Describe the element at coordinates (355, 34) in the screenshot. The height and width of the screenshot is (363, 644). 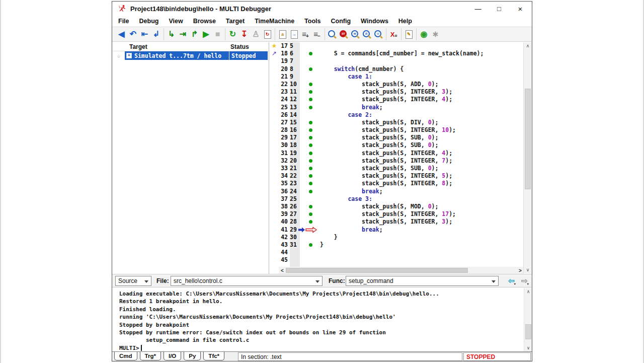
I see `browse-methods-icon: M` at that location.